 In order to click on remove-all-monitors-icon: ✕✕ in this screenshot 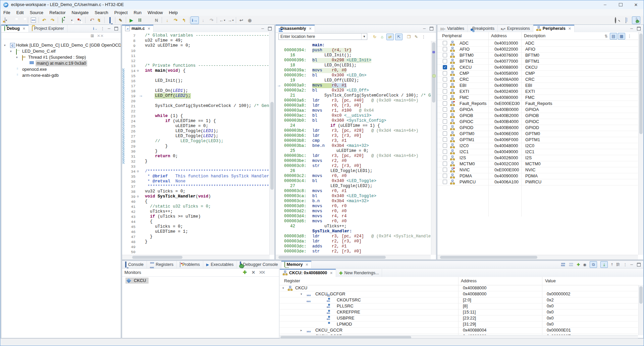, I will do `click(262, 272)`.